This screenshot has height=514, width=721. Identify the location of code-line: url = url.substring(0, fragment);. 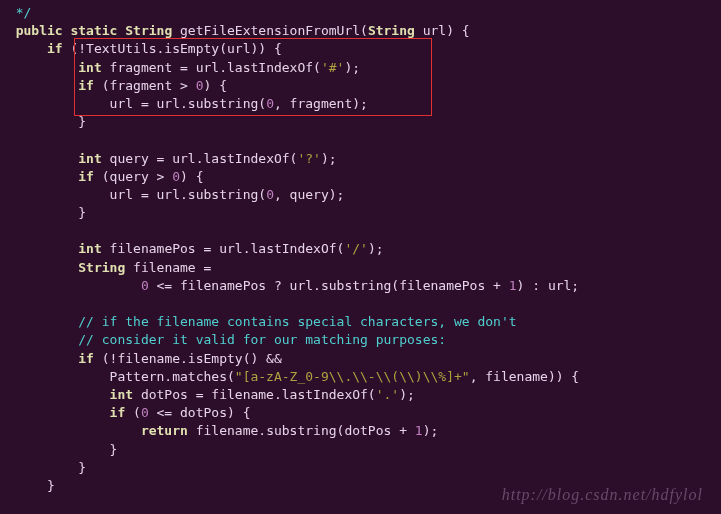
(184, 104).